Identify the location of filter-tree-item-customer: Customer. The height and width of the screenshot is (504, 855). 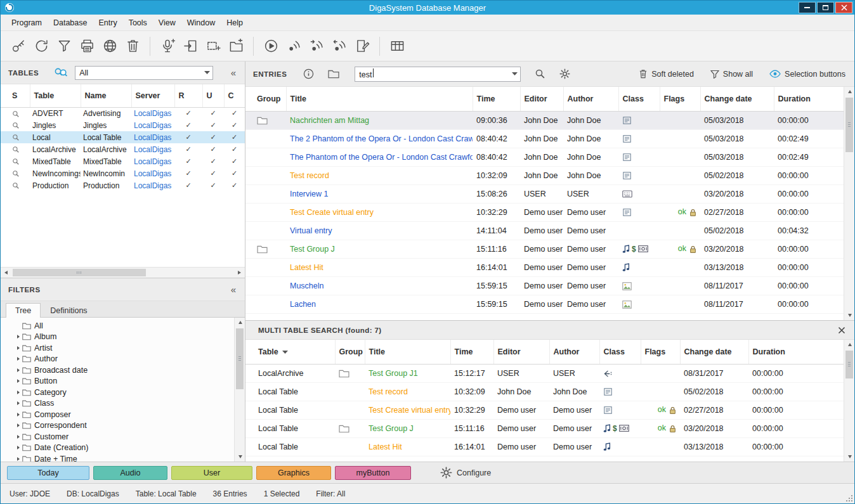
(117, 437).